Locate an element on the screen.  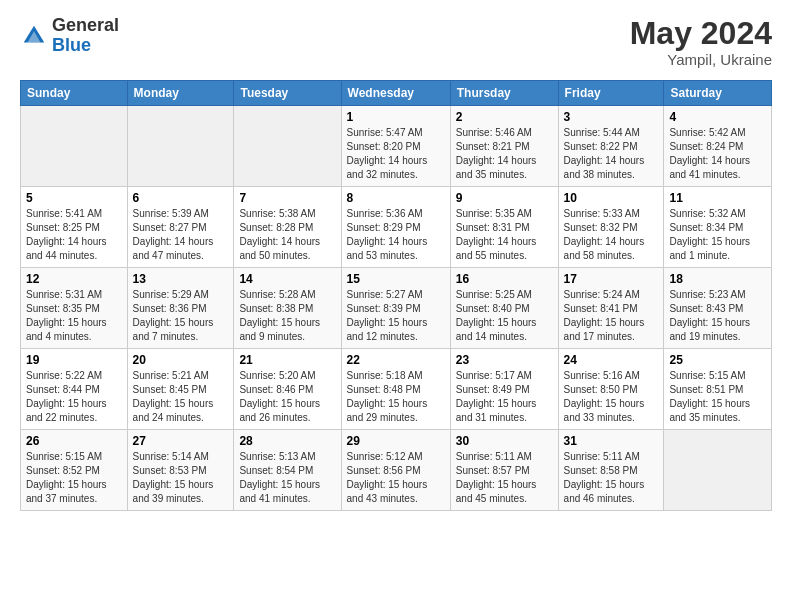
day-info: Sunrise: 5:15 AM Sunset: 8:51 PM Dayligh… is located at coordinates (718, 397).